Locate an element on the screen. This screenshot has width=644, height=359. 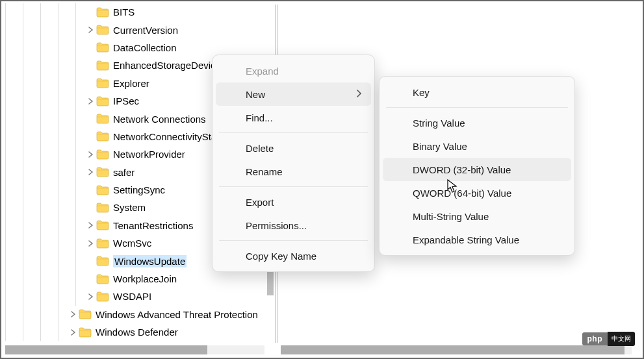
menu-item-label: Export is located at coordinates (260, 203).